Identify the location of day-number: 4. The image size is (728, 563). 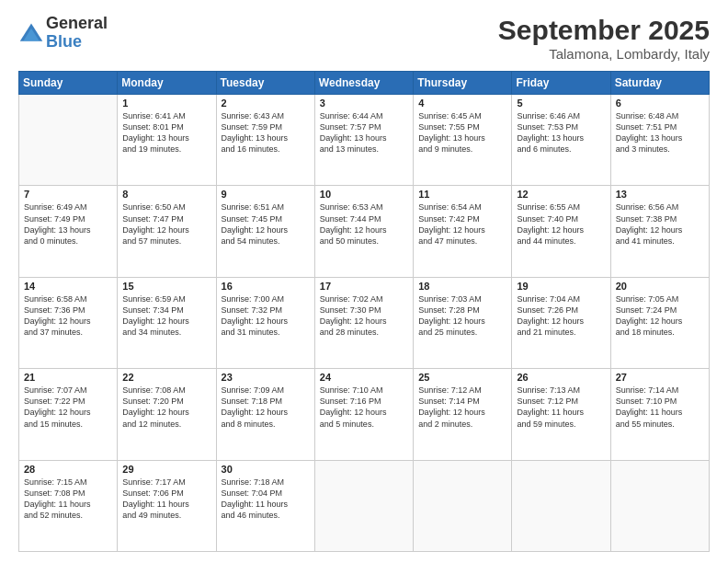
(462, 103).